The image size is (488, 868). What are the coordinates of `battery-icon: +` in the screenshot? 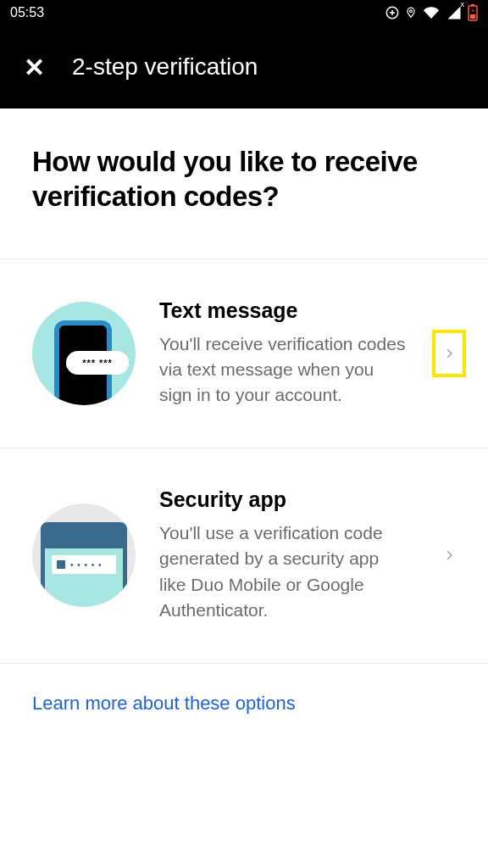 It's located at (473, 13).